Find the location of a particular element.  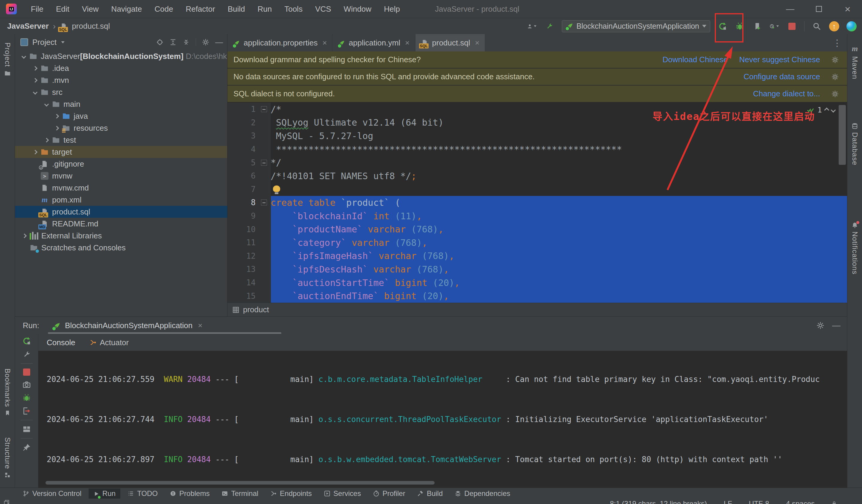

menu-run: Run is located at coordinates (265, 9).